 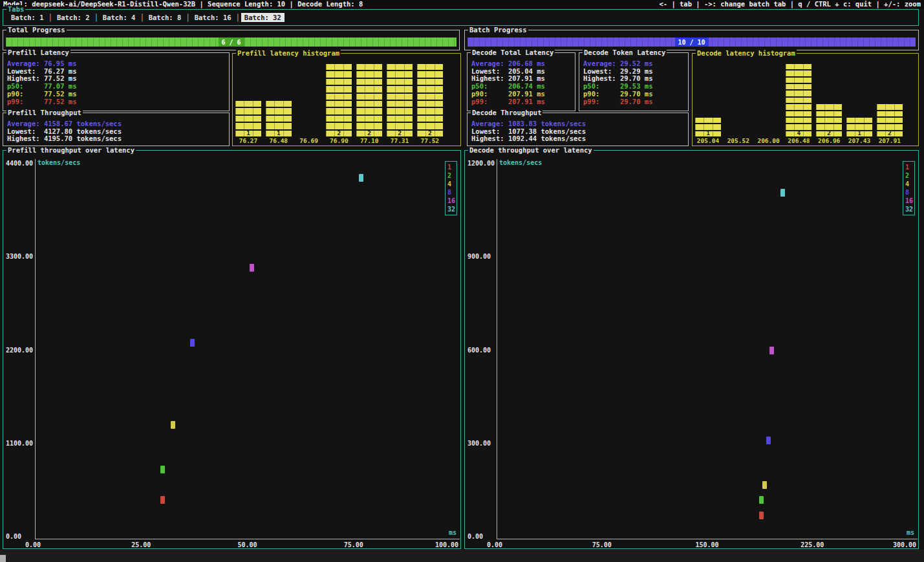 I want to click on histogram-bar: 4, so click(x=799, y=100).